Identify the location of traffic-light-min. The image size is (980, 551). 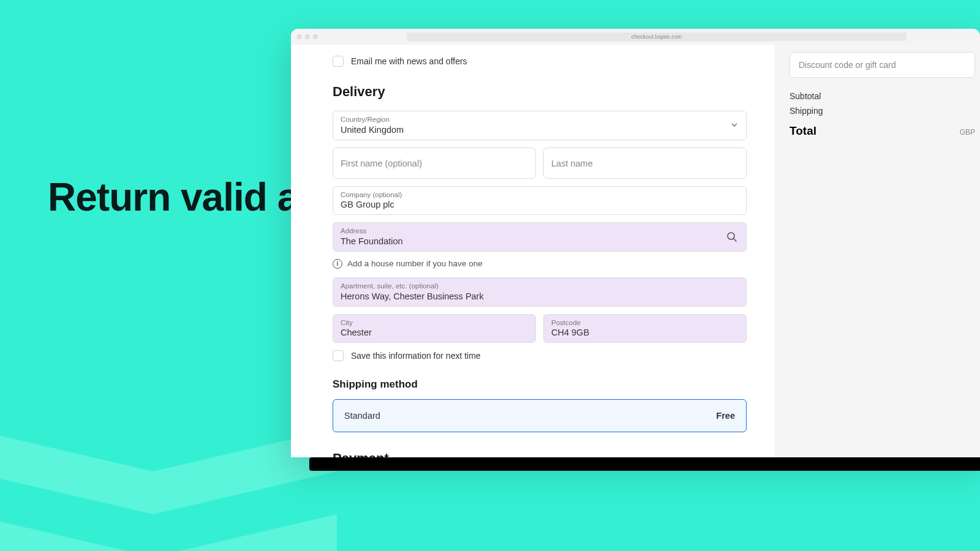
(307, 37).